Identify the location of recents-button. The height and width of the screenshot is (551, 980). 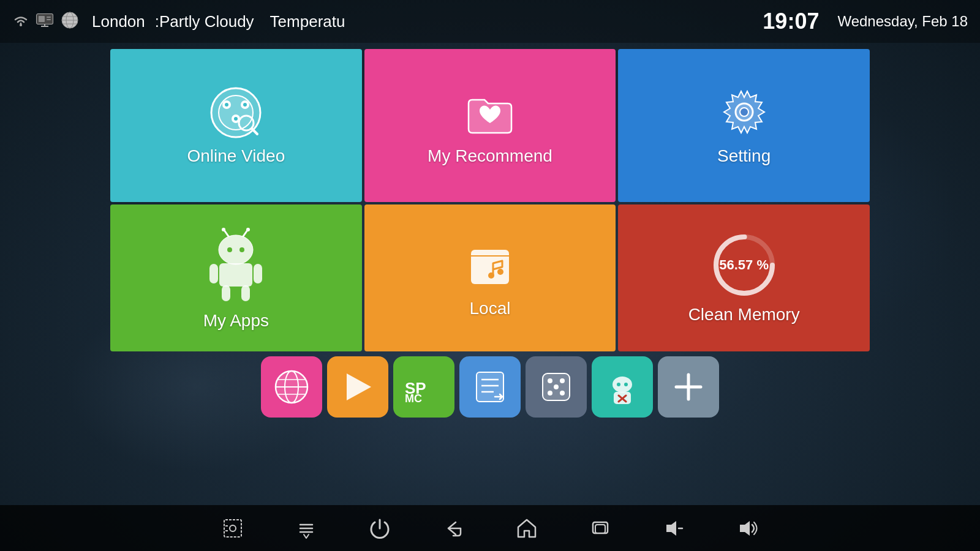
(600, 528).